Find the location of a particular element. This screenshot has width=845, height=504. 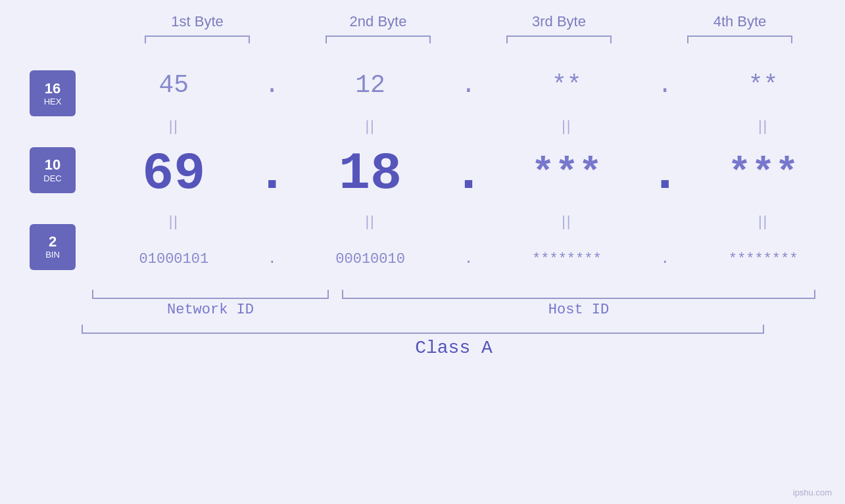

byte-headers-row: 1st Byte 2nd Byte 3rd Byte 4th Byte is located at coordinates (469, 24).